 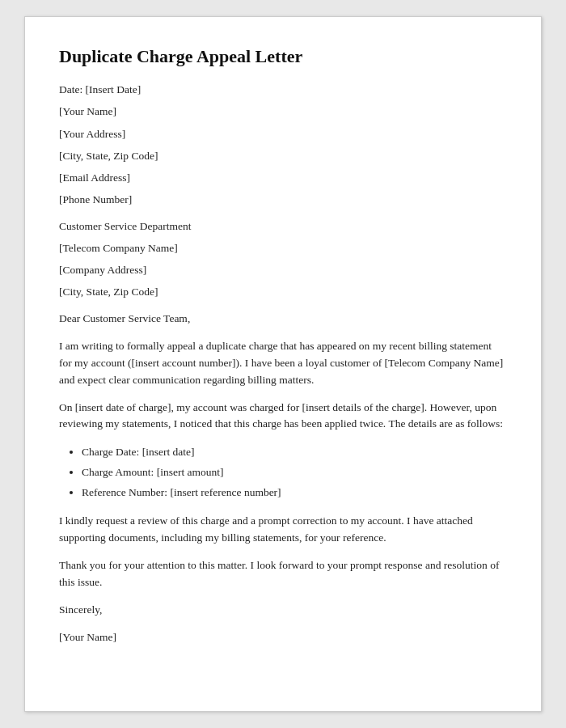 I want to click on header-company-name: [Telecom Company Name], so click(x=283, y=248).